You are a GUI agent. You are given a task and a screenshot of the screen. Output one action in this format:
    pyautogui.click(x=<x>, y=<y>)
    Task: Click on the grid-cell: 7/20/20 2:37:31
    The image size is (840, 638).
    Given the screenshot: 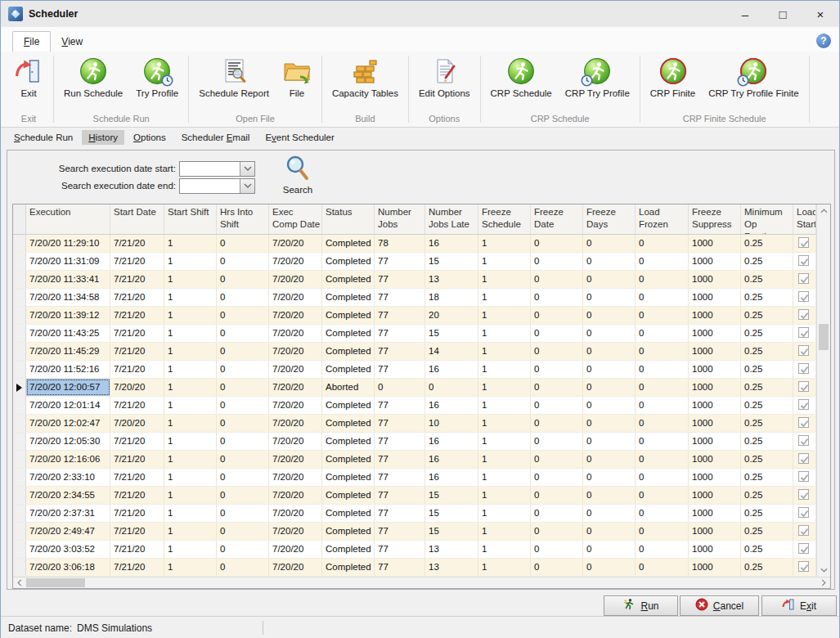 What is the action you would take?
    pyautogui.click(x=69, y=514)
    